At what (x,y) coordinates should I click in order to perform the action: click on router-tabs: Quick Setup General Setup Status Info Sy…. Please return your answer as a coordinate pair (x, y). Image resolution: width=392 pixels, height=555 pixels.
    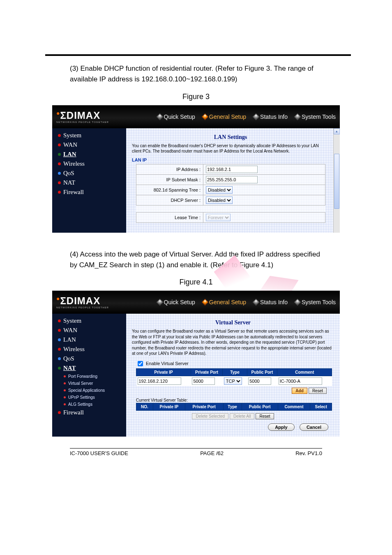
    Looking at the image, I should click on (247, 117).